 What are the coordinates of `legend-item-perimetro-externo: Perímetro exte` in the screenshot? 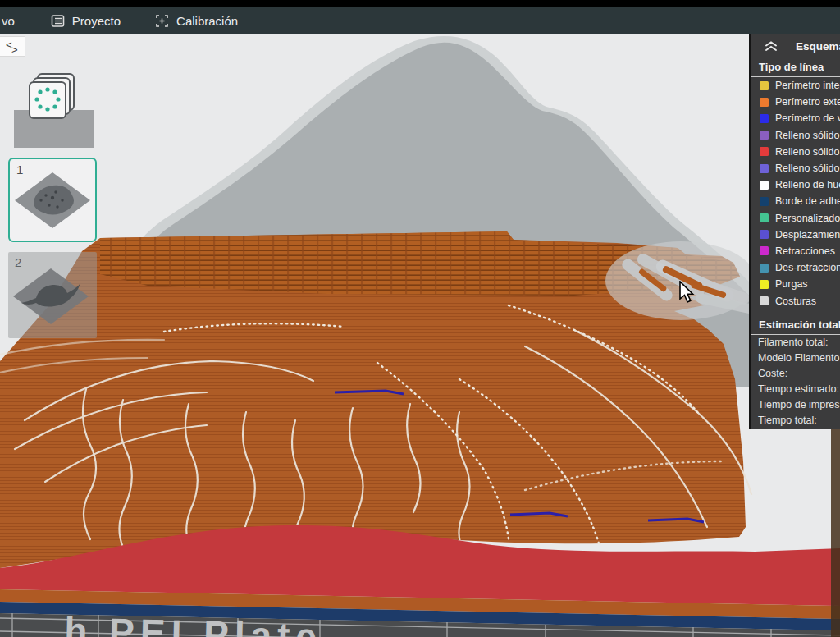 It's located at (796, 102).